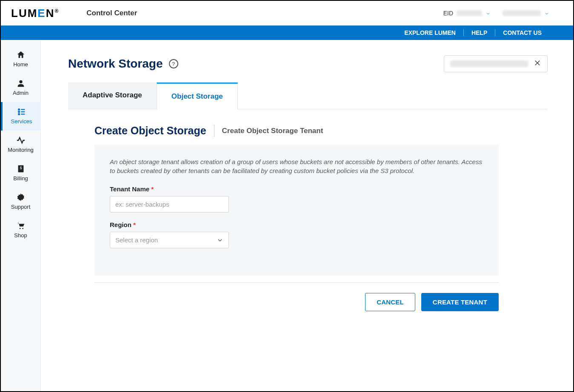 The width and height of the screenshot is (574, 392). What do you see at coordinates (479, 33) in the screenshot?
I see `help-link: HELP` at bounding box center [479, 33].